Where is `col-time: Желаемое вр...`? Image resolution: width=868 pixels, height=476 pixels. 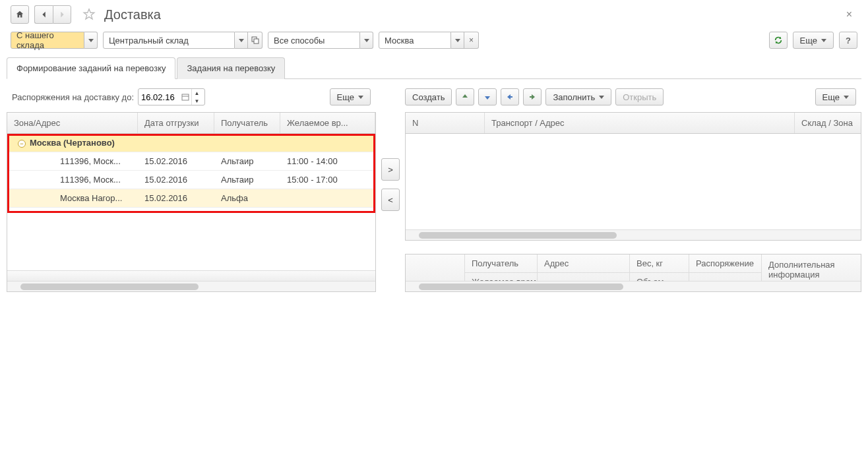 col-time: Желаемое вр... is located at coordinates (328, 123).